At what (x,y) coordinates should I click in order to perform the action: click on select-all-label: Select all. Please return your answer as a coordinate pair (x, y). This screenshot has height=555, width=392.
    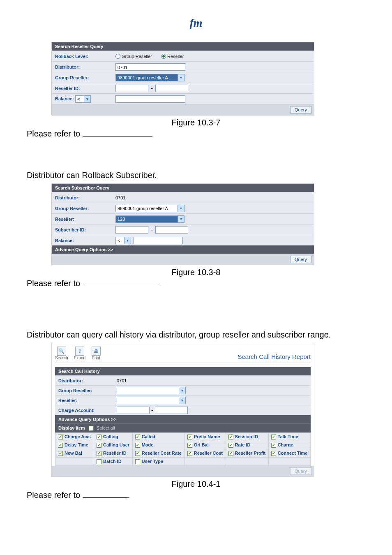
    Looking at the image, I should click on (106, 428).